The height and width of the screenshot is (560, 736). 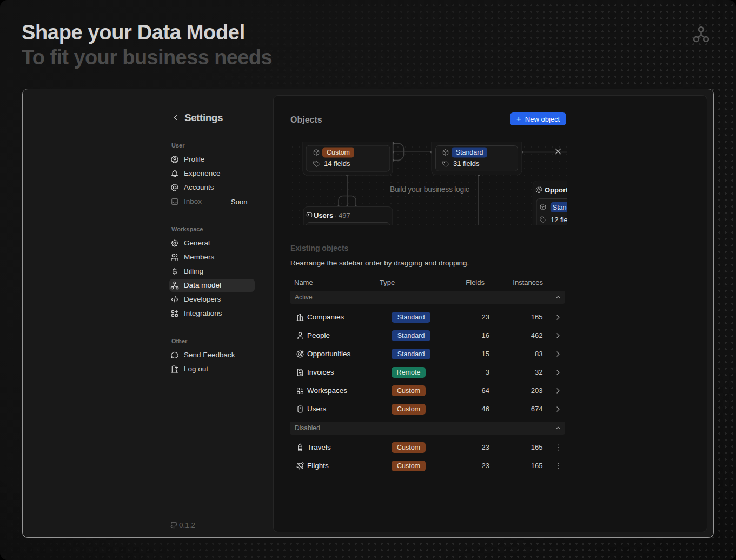 What do you see at coordinates (339, 152) in the screenshot?
I see `svg-text: Custom` at bounding box center [339, 152].